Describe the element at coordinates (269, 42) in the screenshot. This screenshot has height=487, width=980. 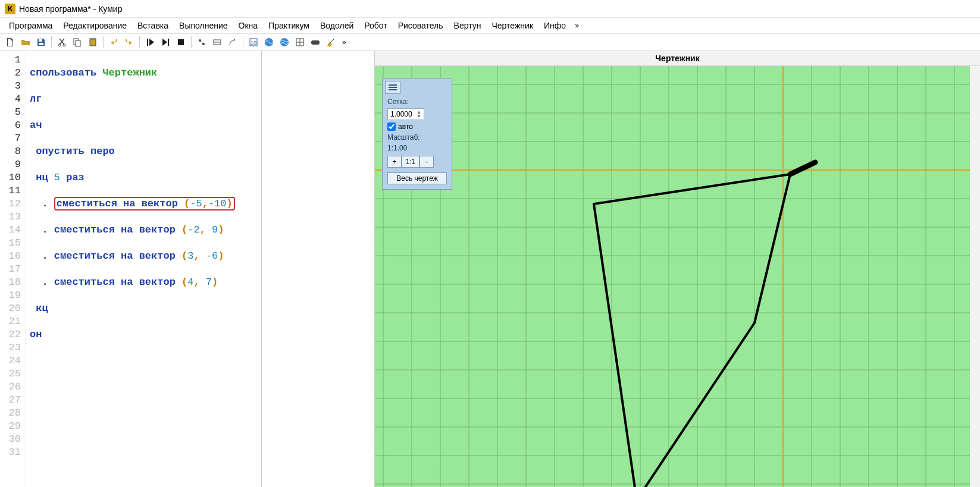
I see `tool-wave-icon` at that location.